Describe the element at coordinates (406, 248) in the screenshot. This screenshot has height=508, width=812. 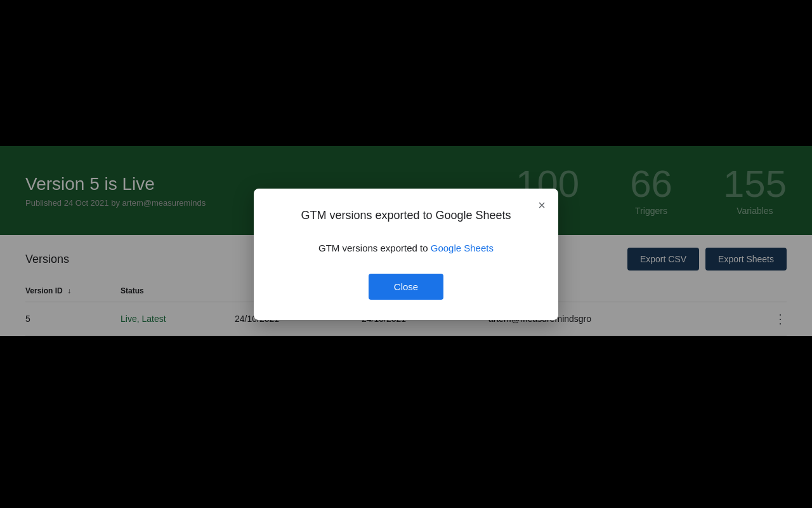
I see `dialog-body: GTM versions exported to Google Sheets` at that location.